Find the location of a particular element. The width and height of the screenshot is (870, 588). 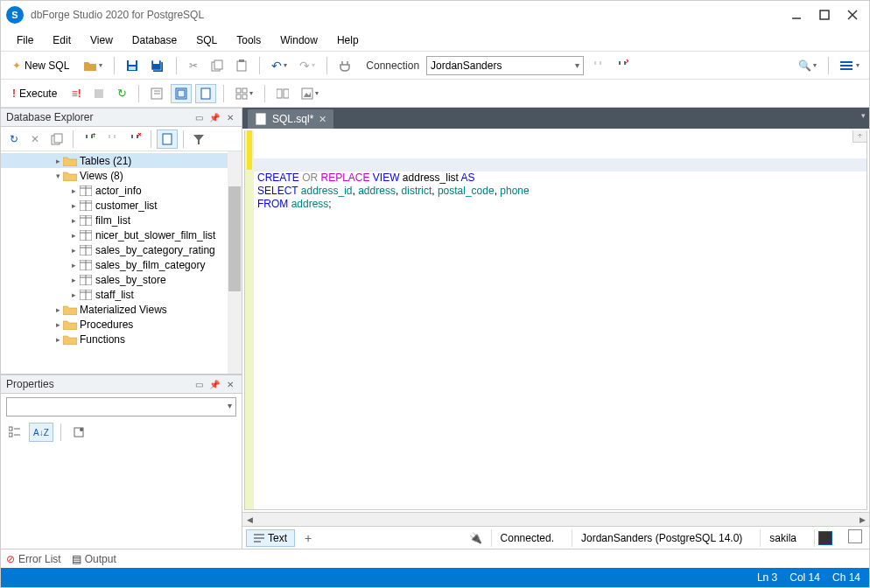

new-conn-button: + is located at coordinates (89, 139).